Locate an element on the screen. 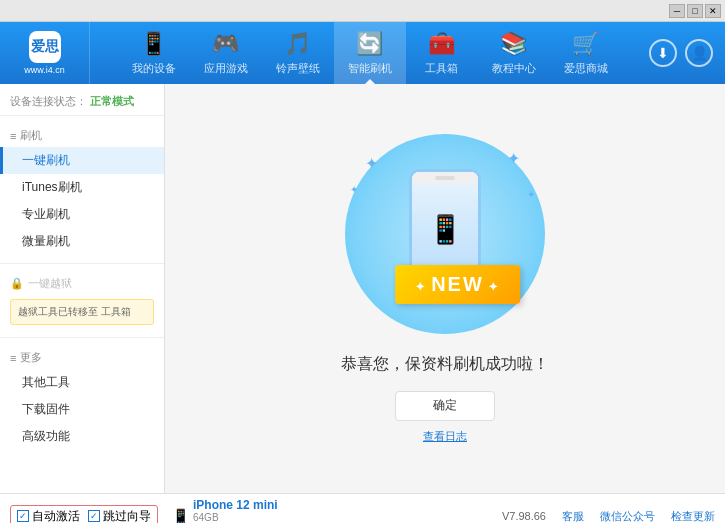 The image size is (725, 523). logo-icon: 爱思 is located at coordinates (45, 47).